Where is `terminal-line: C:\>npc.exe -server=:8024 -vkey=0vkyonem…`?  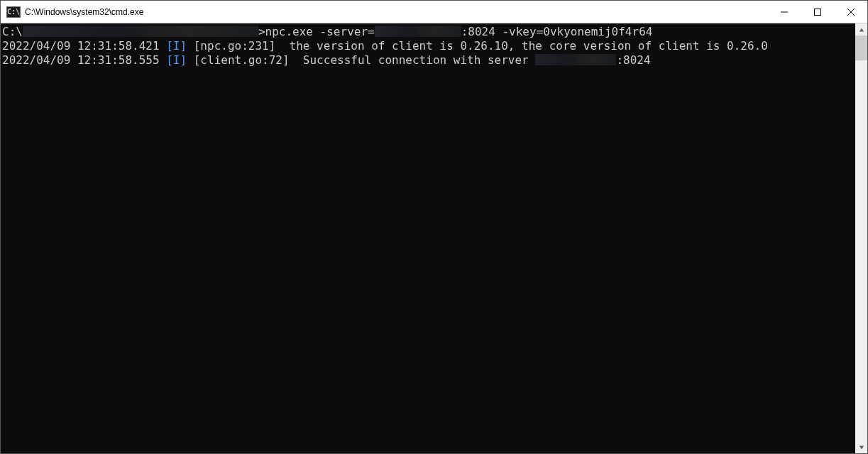 terminal-line: C:\>npc.exe -server=:8024 -vkey=0vkyonem… is located at coordinates (429, 32).